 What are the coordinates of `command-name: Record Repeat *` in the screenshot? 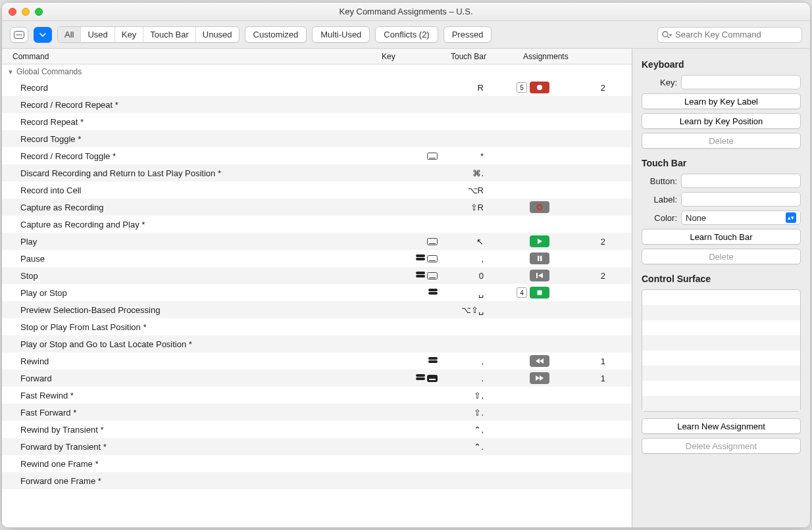 It's located at (201, 122).